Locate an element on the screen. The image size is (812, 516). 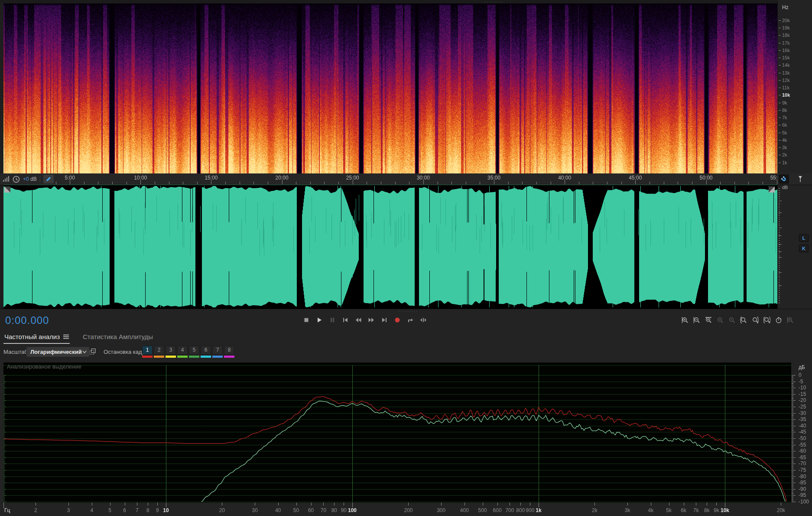
frame-hold-number: 5 is located at coordinates (194, 350).